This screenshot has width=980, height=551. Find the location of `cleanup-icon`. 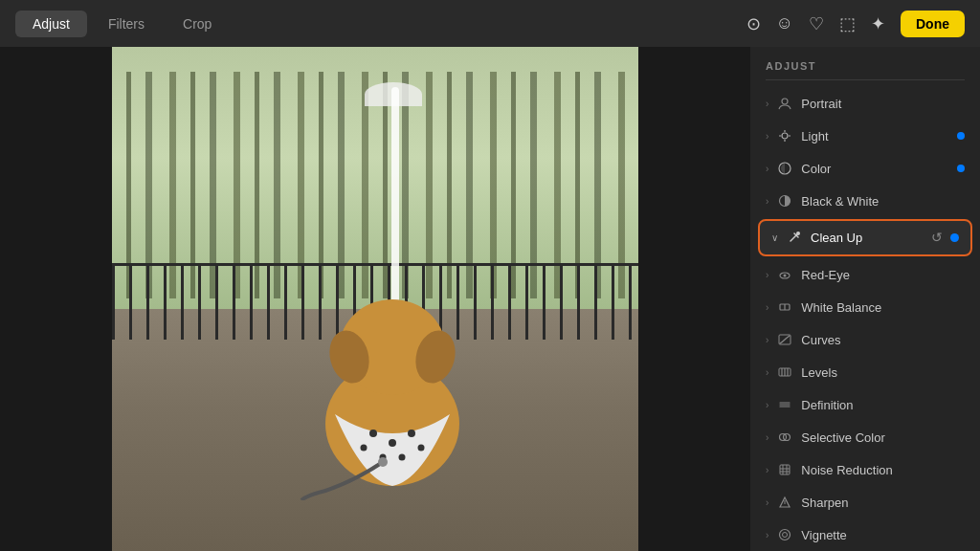

cleanup-icon is located at coordinates (794, 237).